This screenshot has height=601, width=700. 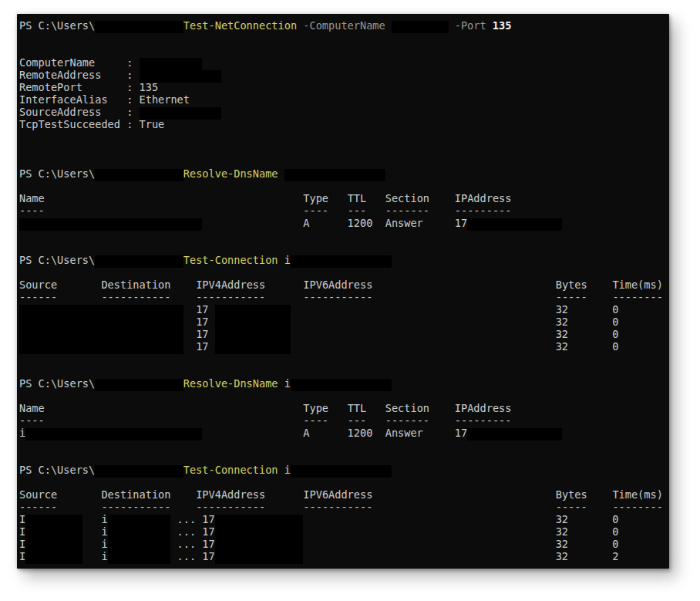 I want to click on terminal-text: IPAddress, so click(x=483, y=198).